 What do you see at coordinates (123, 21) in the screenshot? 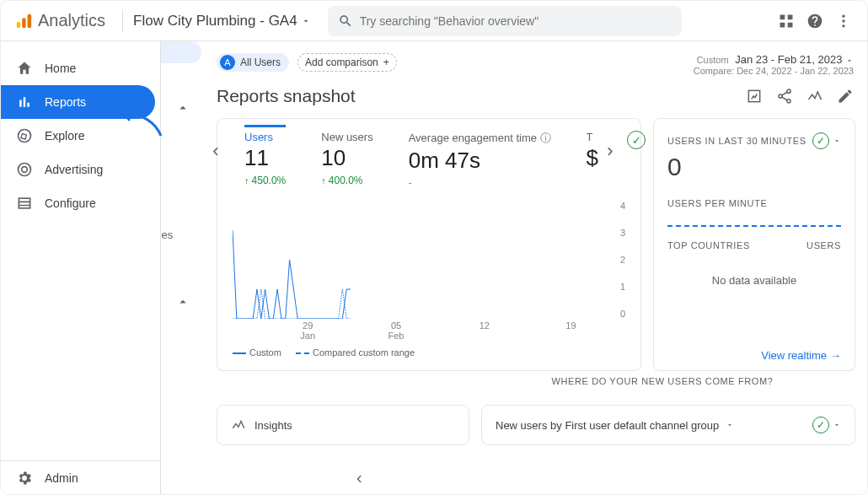
I see `divider` at bounding box center [123, 21].